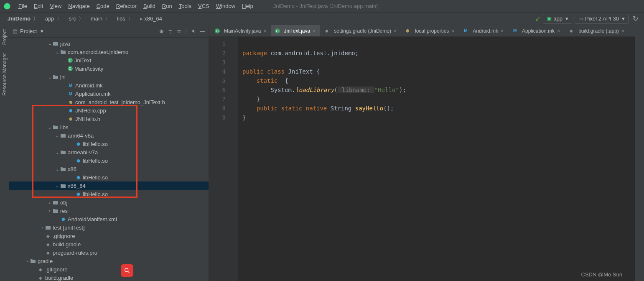  I want to click on menu-navigate: Navigate, so click(79, 6).